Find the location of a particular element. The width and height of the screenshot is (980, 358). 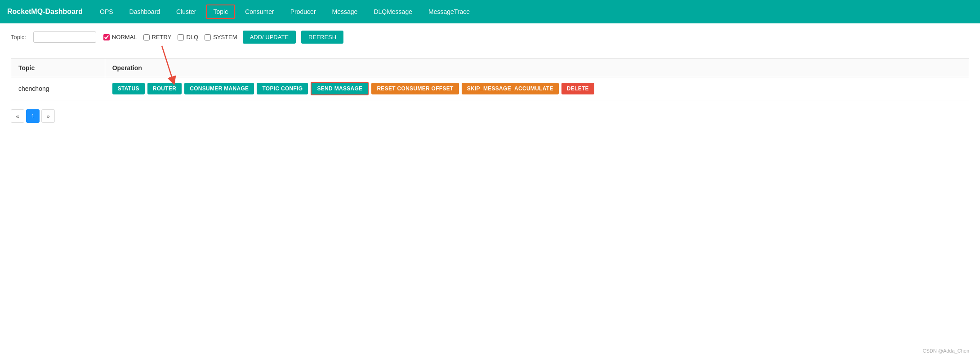

footer-watermark: CSDN @Adda_Chen is located at coordinates (946, 351).